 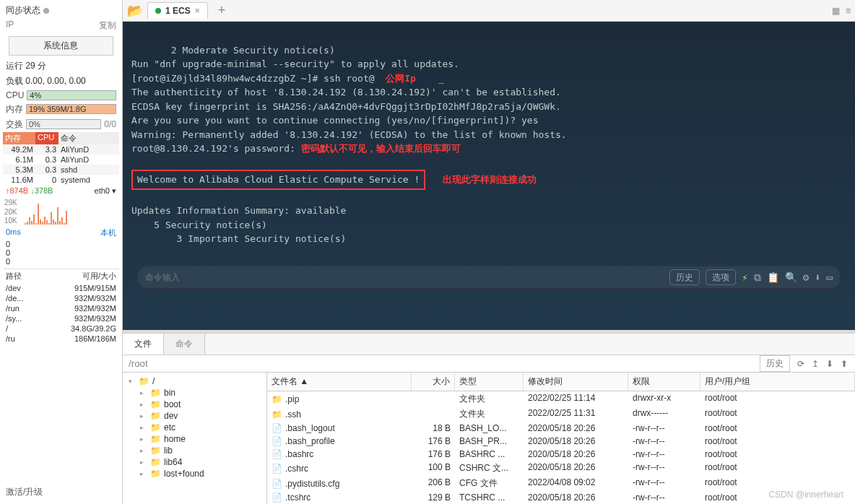 I want to click on tab-status-icon, so click(x=158, y=11).